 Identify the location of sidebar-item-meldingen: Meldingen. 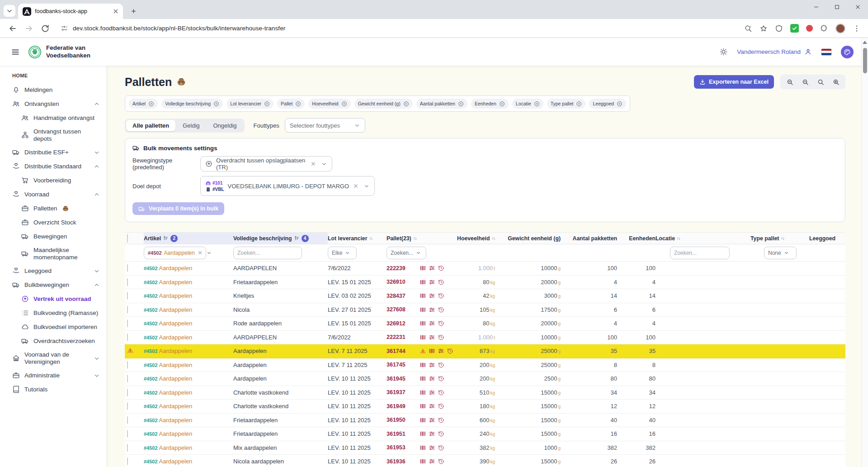
(53, 90).